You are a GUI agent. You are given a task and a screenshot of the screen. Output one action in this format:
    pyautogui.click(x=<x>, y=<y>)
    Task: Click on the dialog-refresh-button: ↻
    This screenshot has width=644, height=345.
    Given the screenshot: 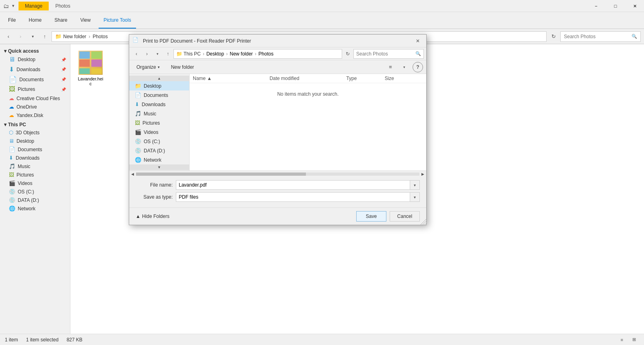 What is the action you would take?
    pyautogui.click(x=348, y=54)
    